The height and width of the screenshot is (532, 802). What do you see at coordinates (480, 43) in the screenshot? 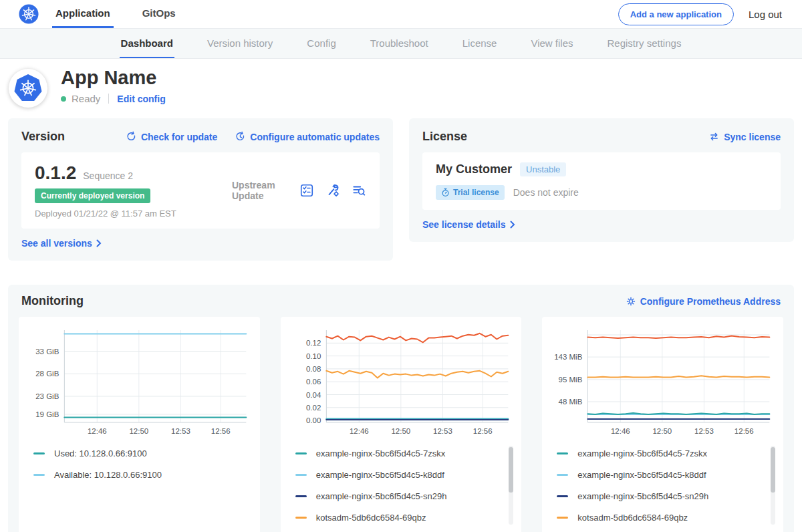
I see `subnav-tab-license: License` at bounding box center [480, 43].